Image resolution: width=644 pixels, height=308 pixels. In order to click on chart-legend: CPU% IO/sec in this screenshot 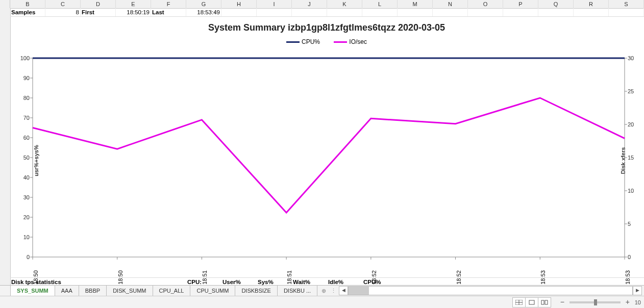, I will do `click(327, 42)`.